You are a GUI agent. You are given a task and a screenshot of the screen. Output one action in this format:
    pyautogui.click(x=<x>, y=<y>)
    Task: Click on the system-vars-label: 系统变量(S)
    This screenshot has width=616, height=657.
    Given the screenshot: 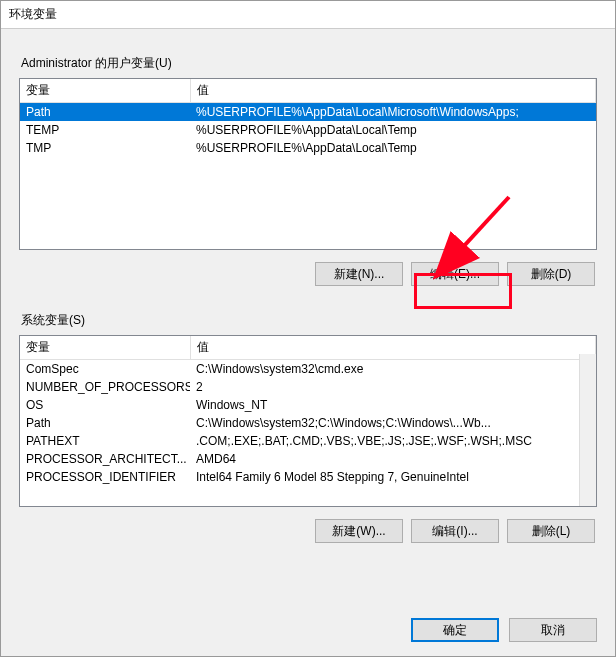 What is the action you would take?
    pyautogui.click(x=309, y=320)
    